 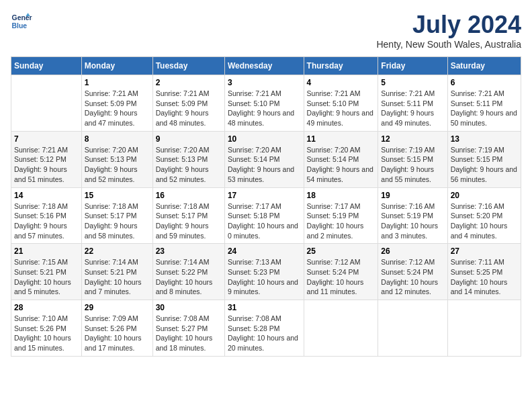 I want to click on logo: General Blue, so click(x=21, y=21).